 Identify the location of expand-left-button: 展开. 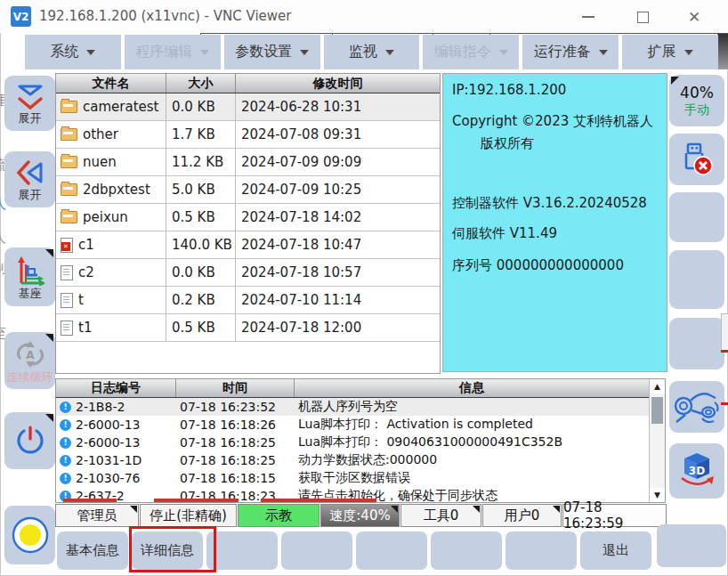
(30, 180).